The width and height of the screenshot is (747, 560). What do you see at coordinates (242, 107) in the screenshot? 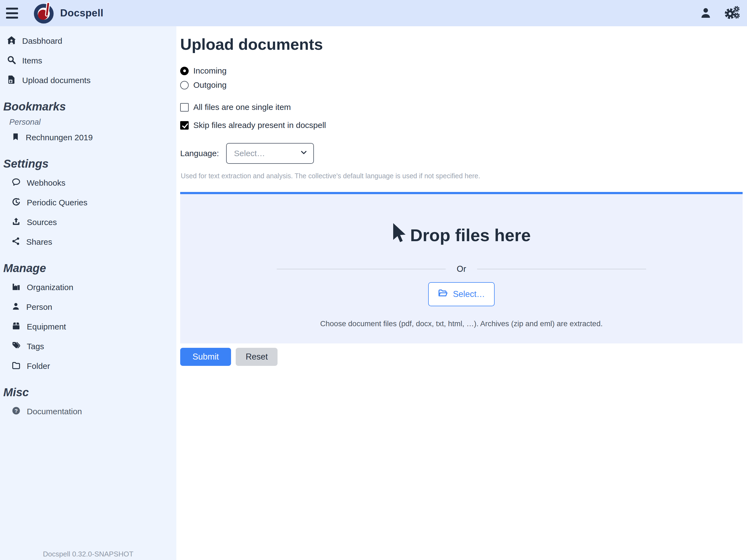
I see `checkbox-single-item-label: All files are one single item` at bounding box center [242, 107].